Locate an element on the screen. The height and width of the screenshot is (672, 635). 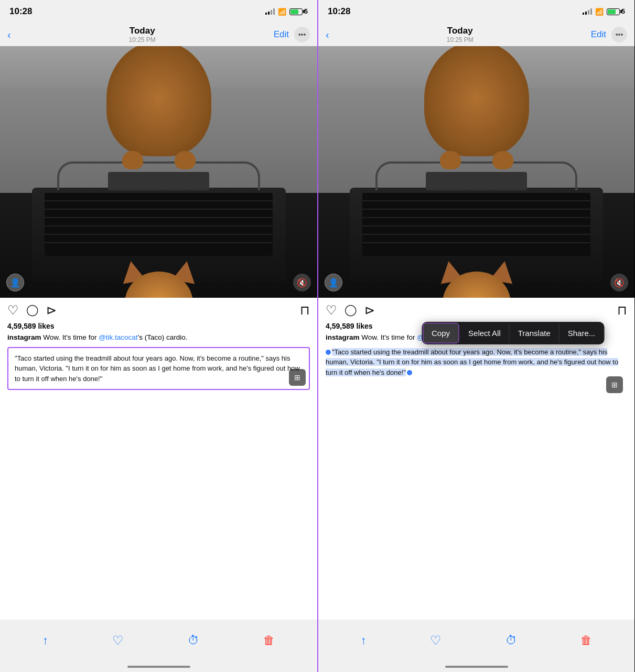
battery-left: 5 is located at coordinates (299, 12).